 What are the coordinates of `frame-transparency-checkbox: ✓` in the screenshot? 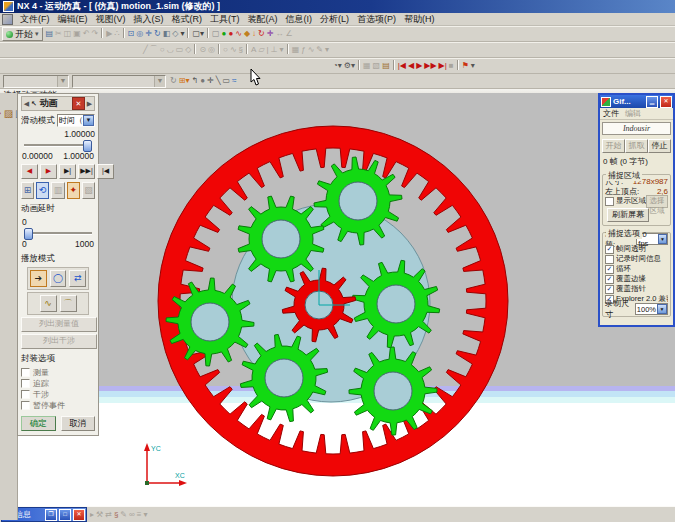 It's located at (610, 250).